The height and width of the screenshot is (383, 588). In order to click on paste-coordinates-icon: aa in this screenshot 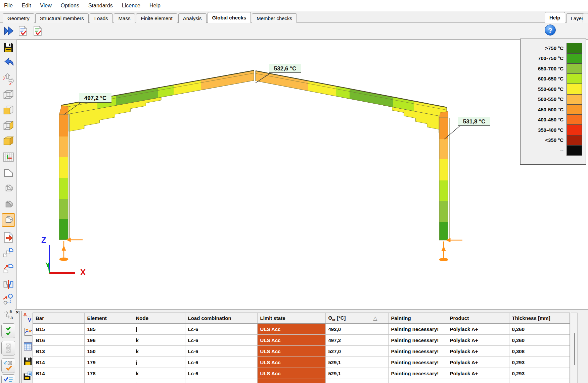, I will do `click(8, 314)`.